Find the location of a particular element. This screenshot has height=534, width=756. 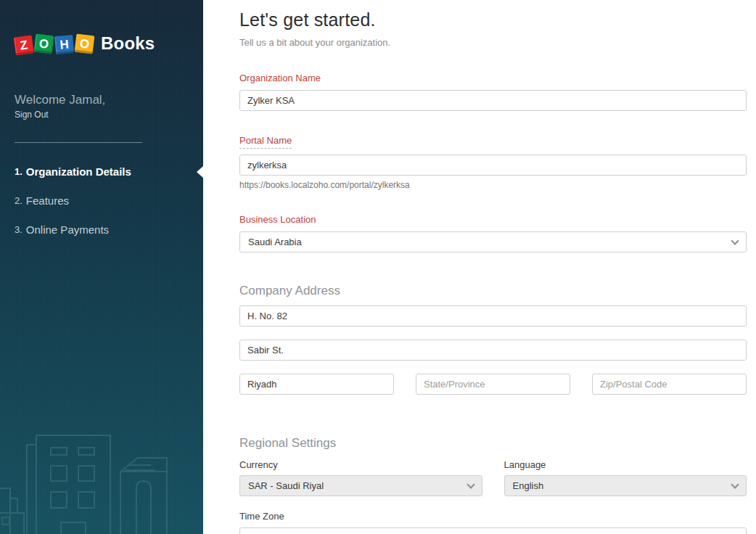

active-step-pointer-icon is located at coordinates (200, 172).